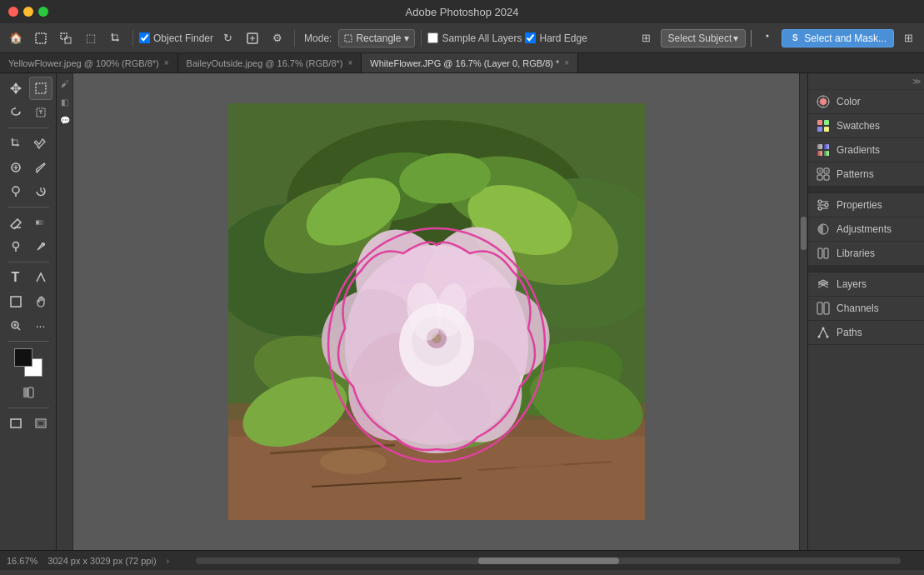  Describe the element at coordinates (252, 38) in the screenshot. I see `mask-button` at that location.